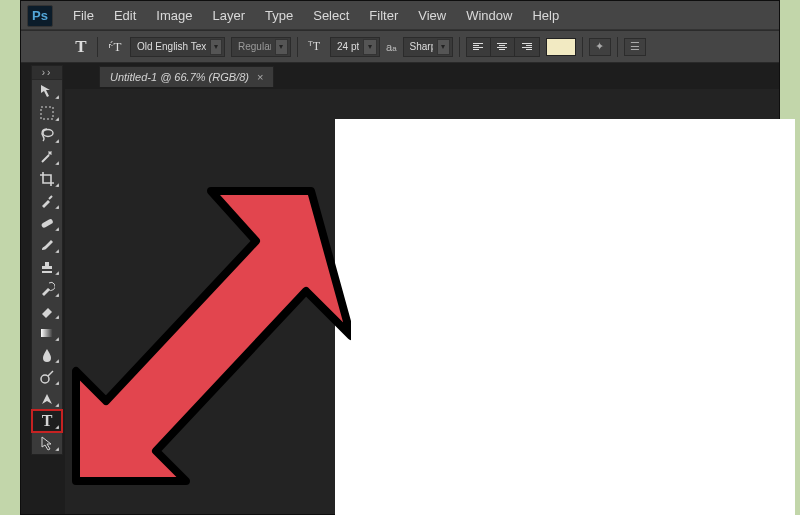 The width and height of the screenshot is (800, 515). What do you see at coordinates (47, 399) in the screenshot?
I see `pen-tool` at bounding box center [47, 399].